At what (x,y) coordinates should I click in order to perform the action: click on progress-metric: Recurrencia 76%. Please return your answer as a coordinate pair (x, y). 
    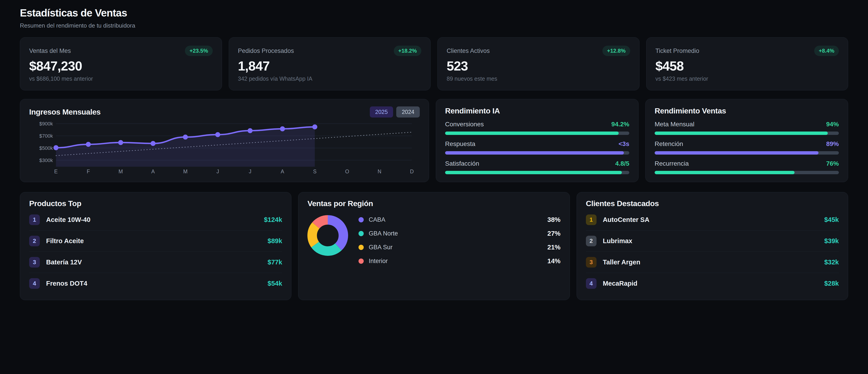
    Looking at the image, I should click on (747, 167).